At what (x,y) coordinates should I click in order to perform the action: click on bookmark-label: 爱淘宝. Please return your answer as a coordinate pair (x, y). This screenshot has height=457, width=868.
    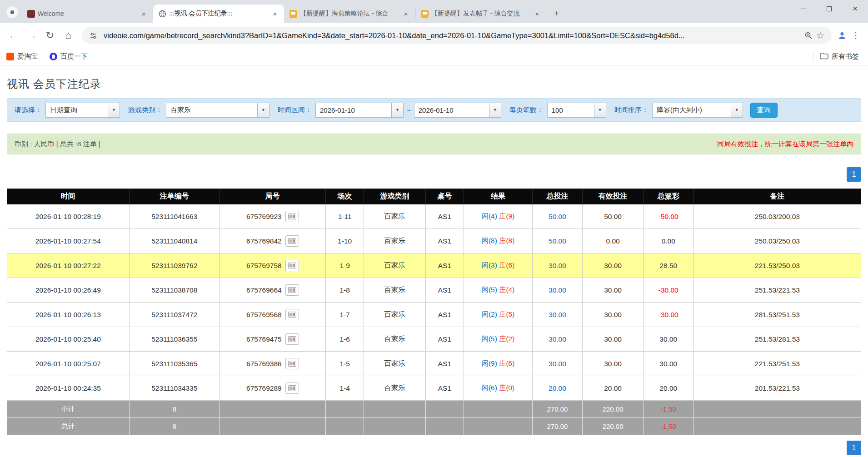
    Looking at the image, I should click on (27, 56).